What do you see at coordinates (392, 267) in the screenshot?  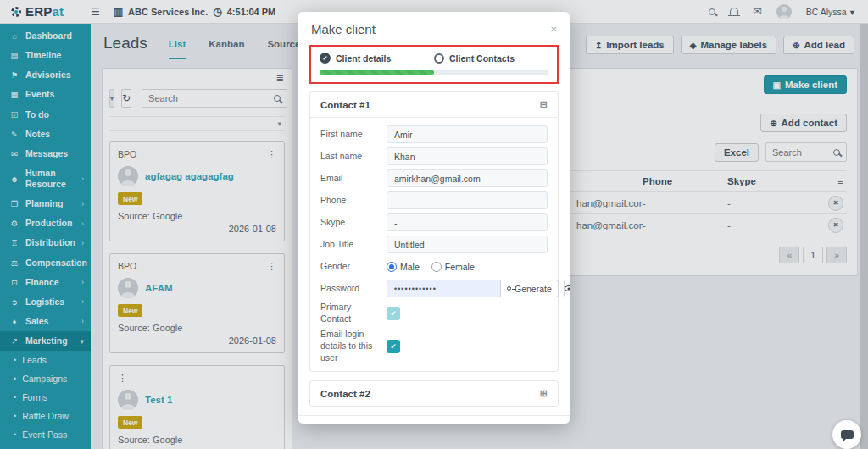 I see `gender-male-radio` at bounding box center [392, 267].